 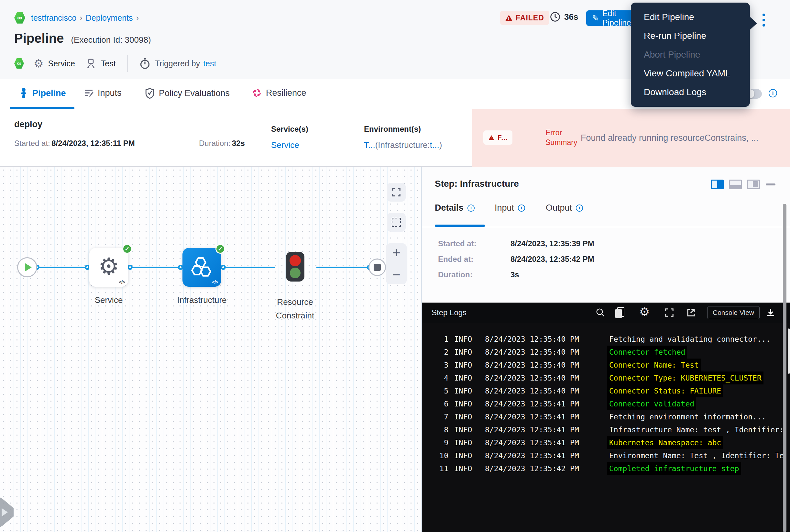 I want to click on log-settings-gear-icon: ⚙, so click(x=644, y=312).